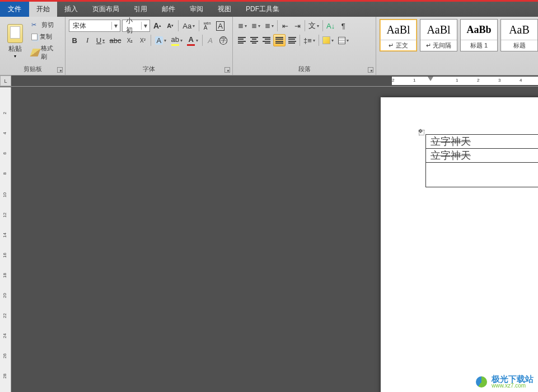 The height and width of the screenshot is (392, 538). Describe the element at coordinates (197, 9) in the screenshot. I see `tab-review: 审阅` at that location.